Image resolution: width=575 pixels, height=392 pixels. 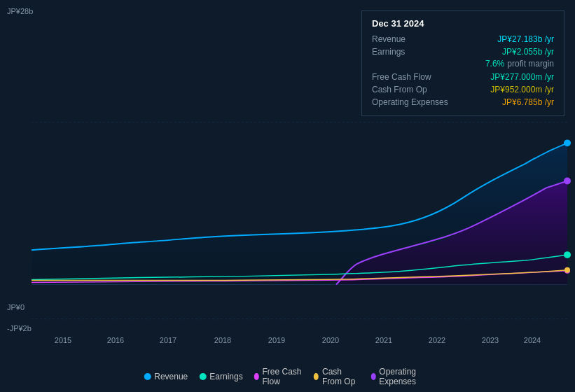 I want to click on legend-revenue: Revenue, so click(x=165, y=377).